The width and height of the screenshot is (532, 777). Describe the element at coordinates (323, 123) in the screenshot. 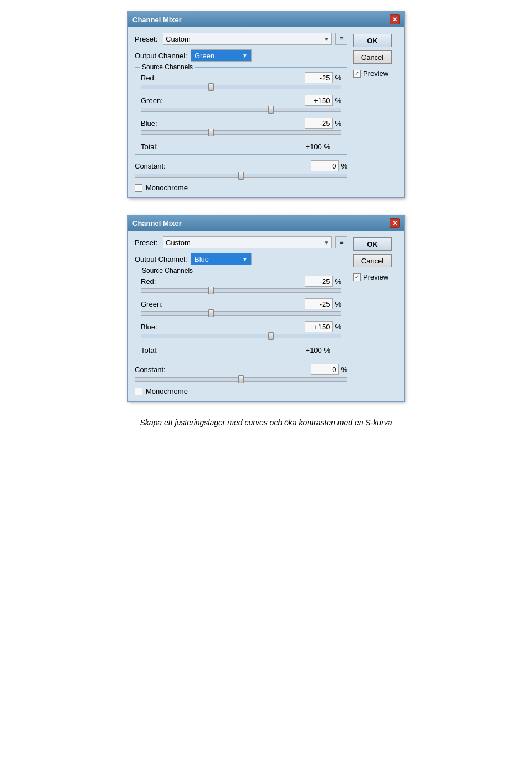

I see `blue-value-group-1: -25 %` at that location.